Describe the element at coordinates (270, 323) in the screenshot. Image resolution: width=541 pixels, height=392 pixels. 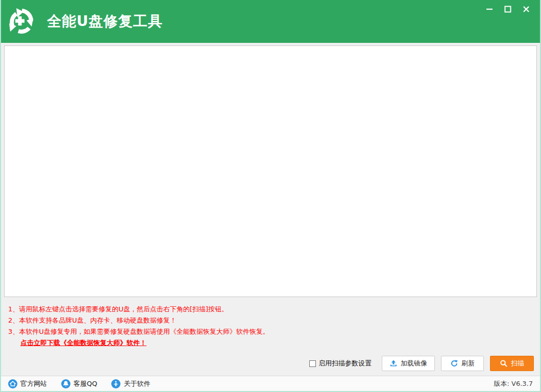
I see `instructions: 1、请用鼠标左键点击选择需要修复的U盘，然后点击右下角的[扫描]按钮。 2、本软…` at that location.